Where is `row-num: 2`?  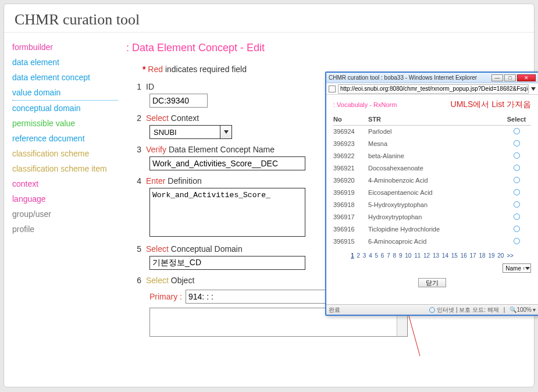 row-num: 2 is located at coordinates (136, 118).